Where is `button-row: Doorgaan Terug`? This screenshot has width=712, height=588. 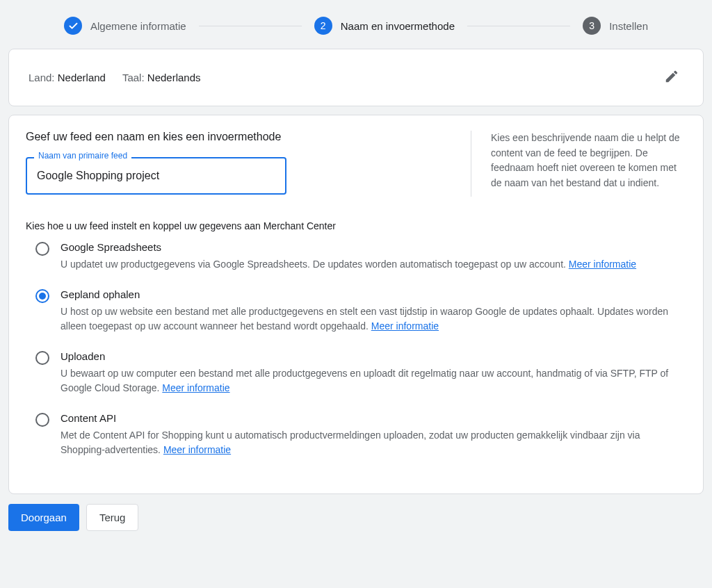 button-row: Doorgaan Terug is located at coordinates (356, 517).